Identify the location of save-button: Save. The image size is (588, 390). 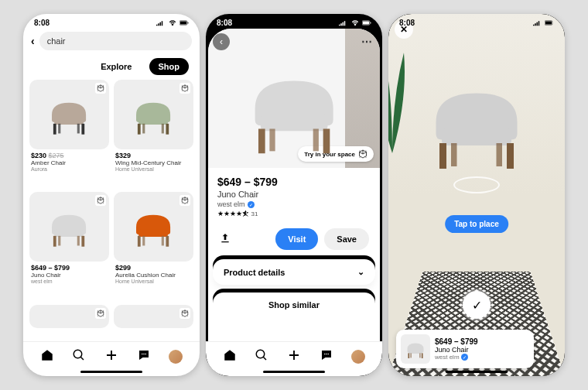
(347, 239).